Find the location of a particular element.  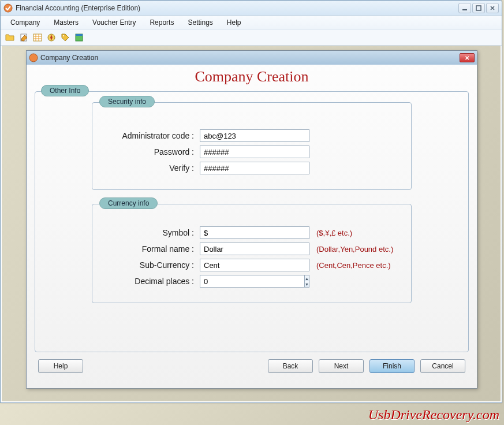

app-title: Financial Accounting (Enterprise Edition… is located at coordinates (237, 8).